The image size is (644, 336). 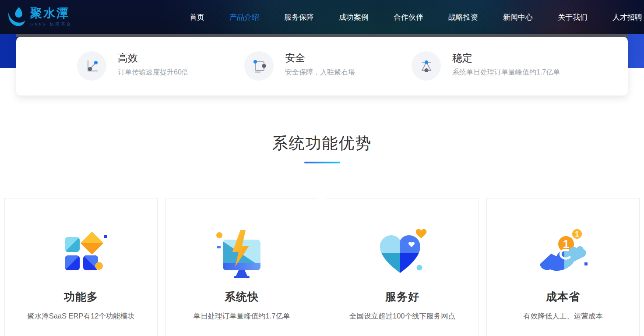 What do you see at coordinates (81, 253) in the screenshot?
I see `modules-grid-icon` at bounding box center [81, 253].